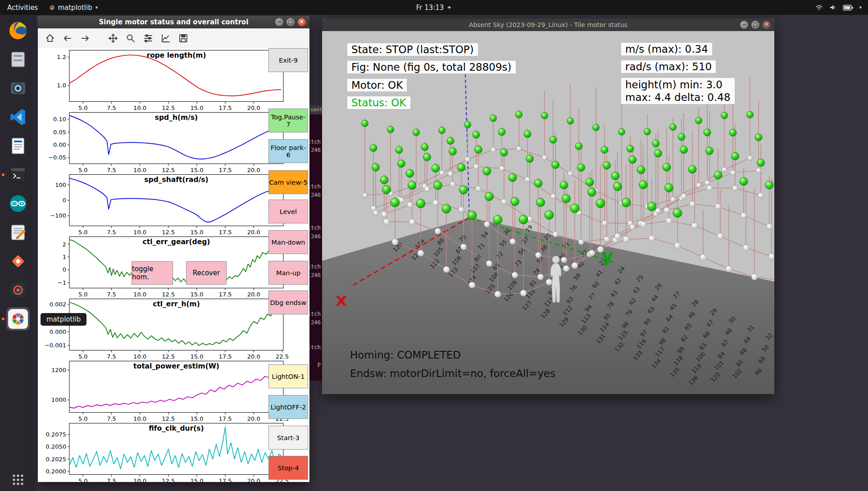  Describe the element at coordinates (405, 355) in the screenshot. I see `hud-homing: Homing: COMPLETED` at that location.